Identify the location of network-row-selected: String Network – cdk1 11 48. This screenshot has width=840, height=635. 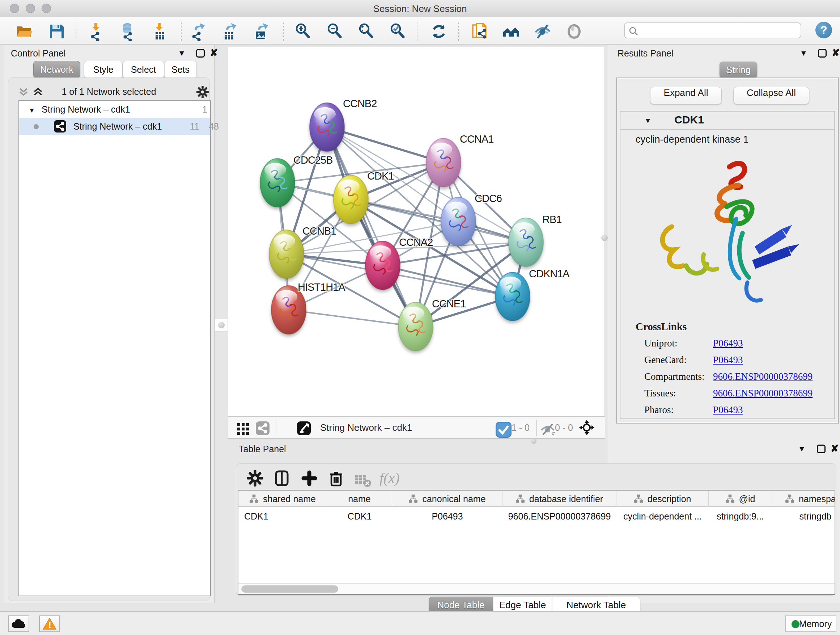
(115, 127).